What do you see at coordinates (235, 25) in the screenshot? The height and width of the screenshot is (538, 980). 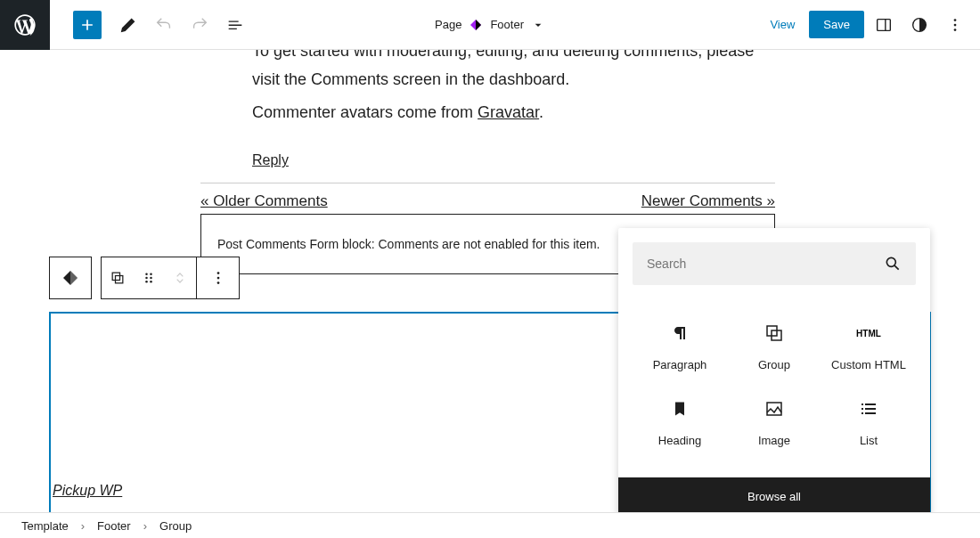 I see `document-overview-button` at bounding box center [235, 25].